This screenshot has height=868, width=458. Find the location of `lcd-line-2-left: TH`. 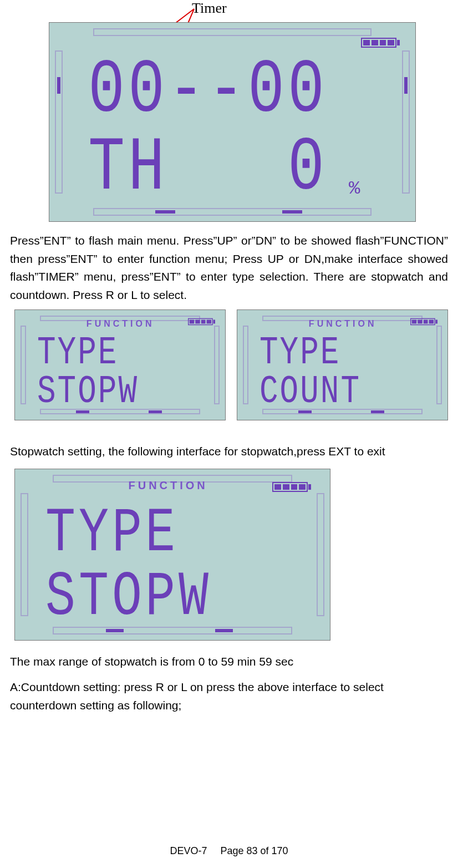

lcd-line-2-left: TH is located at coordinates (128, 168).